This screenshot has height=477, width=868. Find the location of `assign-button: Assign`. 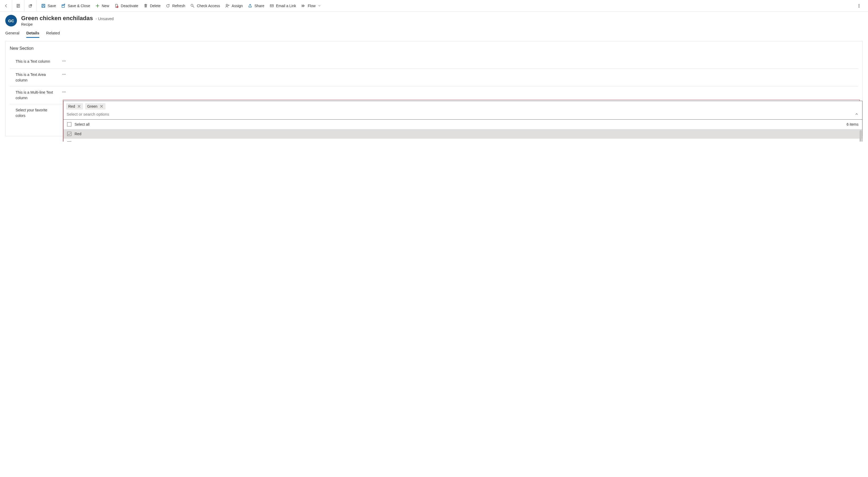

assign-button: Assign is located at coordinates (234, 6).